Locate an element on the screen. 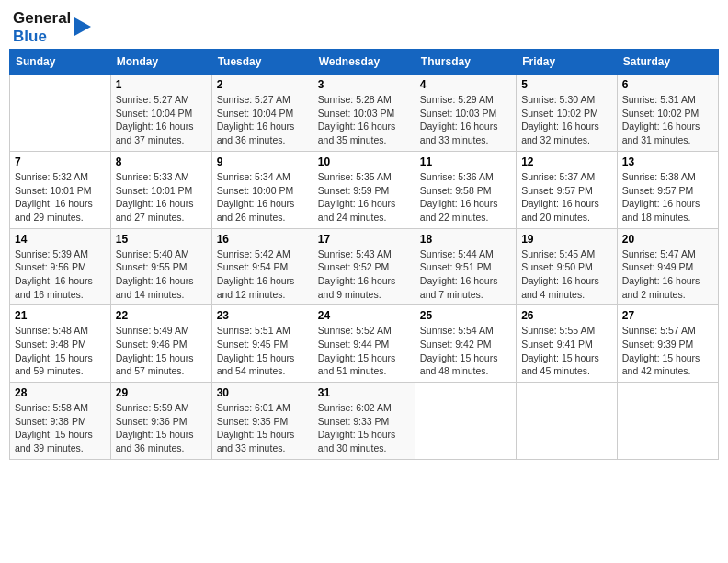 Image resolution: width=728 pixels, height=563 pixels. day-number: 15 is located at coordinates (162, 239).